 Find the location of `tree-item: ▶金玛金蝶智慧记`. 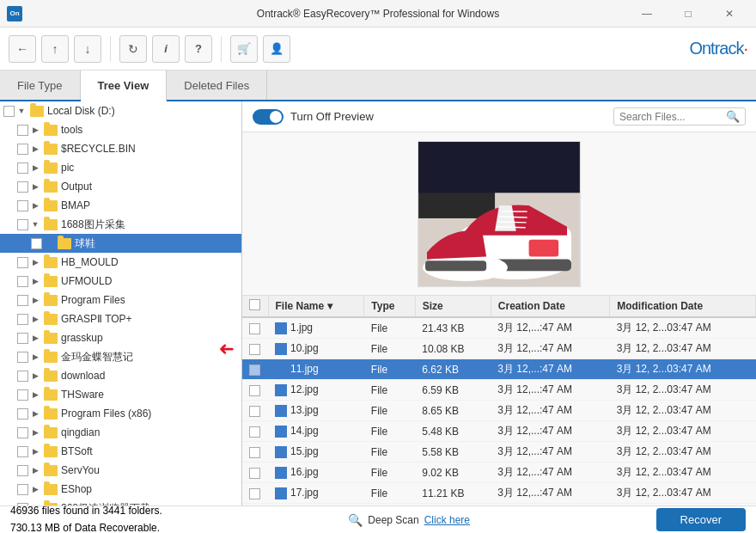

tree-item: ▶金玛金蝶智慧记 is located at coordinates (120, 357).